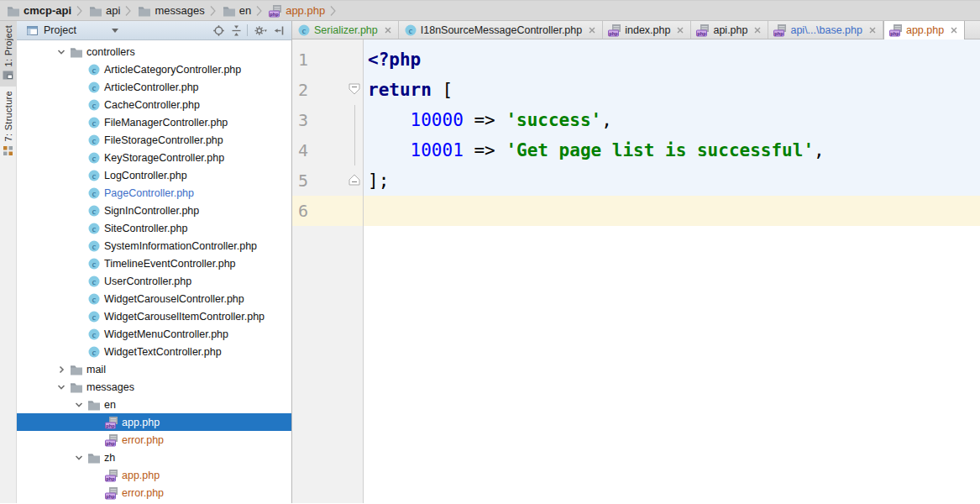  What do you see at coordinates (111, 387) in the screenshot?
I see `tree-item-label: messages` at bounding box center [111, 387].